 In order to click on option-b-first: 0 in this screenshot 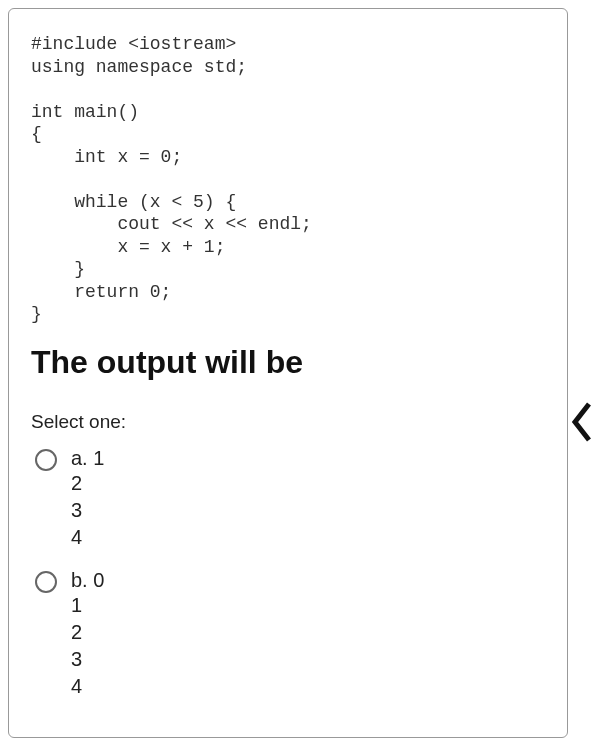, I will do `click(98, 580)`.